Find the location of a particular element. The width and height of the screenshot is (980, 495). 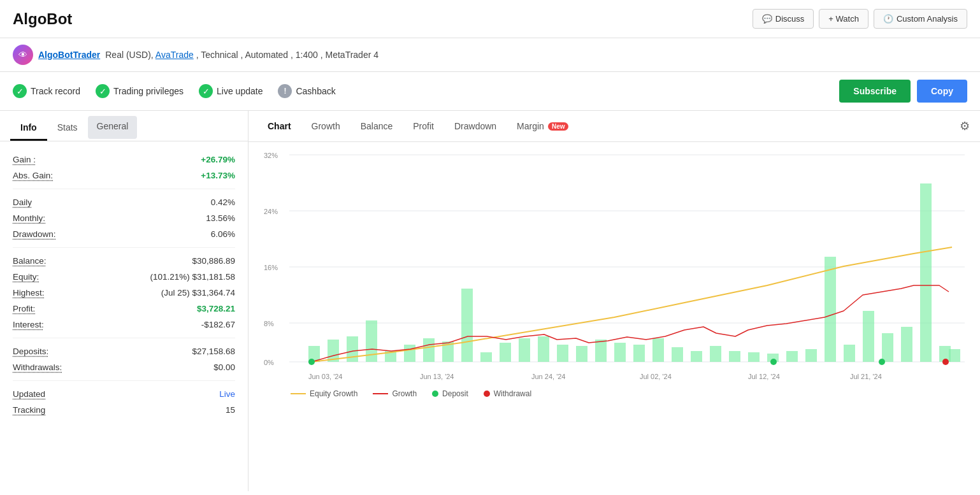

equity-growth-label: Equity Growth is located at coordinates (334, 394).